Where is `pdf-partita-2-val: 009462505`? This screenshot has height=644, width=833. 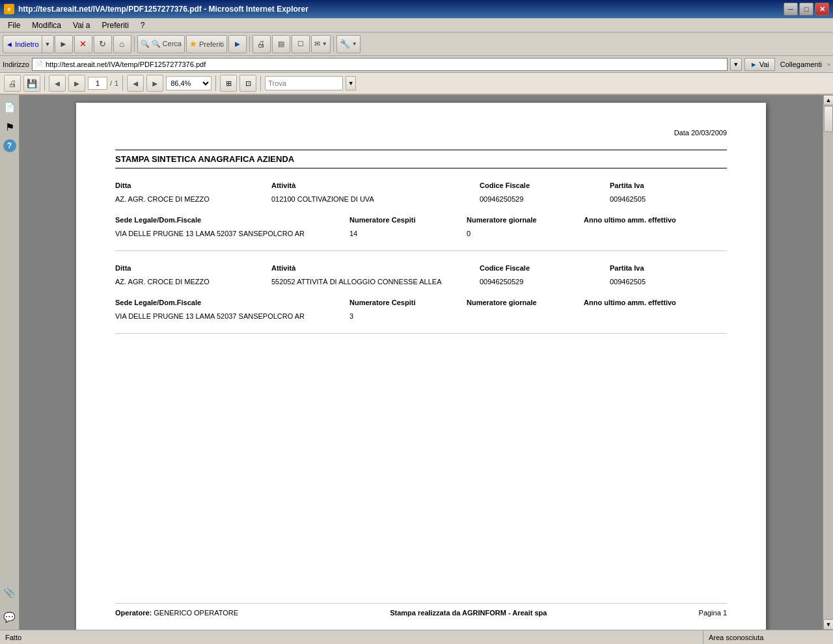 pdf-partita-2-val: 009462505 is located at coordinates (668, 282).